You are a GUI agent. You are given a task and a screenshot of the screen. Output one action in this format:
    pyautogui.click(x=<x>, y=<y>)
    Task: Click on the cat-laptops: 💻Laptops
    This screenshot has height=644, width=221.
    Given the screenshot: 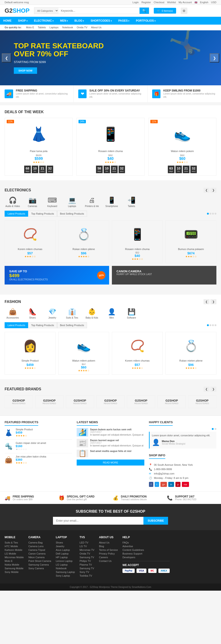 What is the action you would take?
    pyautogui.click(x=72, y=202)
    